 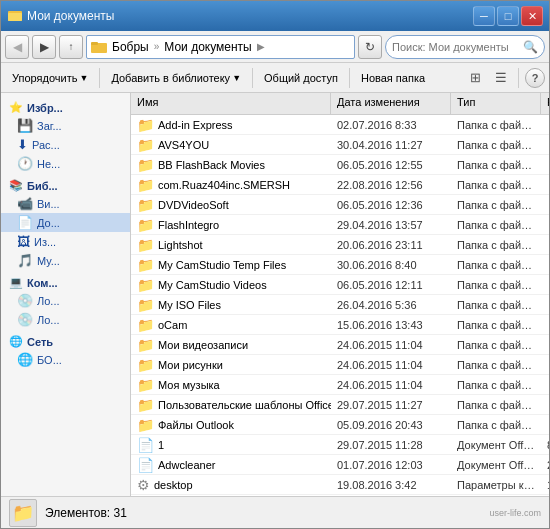 What do you see at coordinates (231, 104) in the screenshot?
I see `col-header-name: Имя` at bounding box center [231, 104].